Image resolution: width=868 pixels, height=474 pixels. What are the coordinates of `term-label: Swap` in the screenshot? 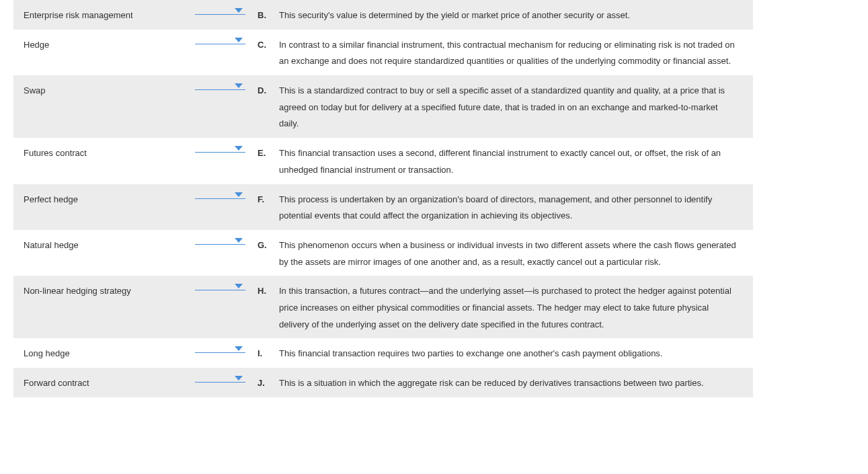 It's located at (104, 90).